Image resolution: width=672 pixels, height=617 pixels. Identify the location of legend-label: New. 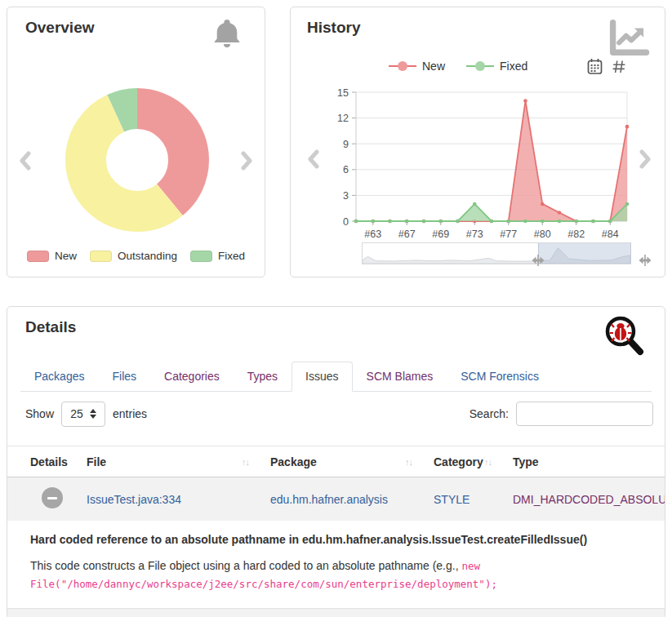
(434, 66).